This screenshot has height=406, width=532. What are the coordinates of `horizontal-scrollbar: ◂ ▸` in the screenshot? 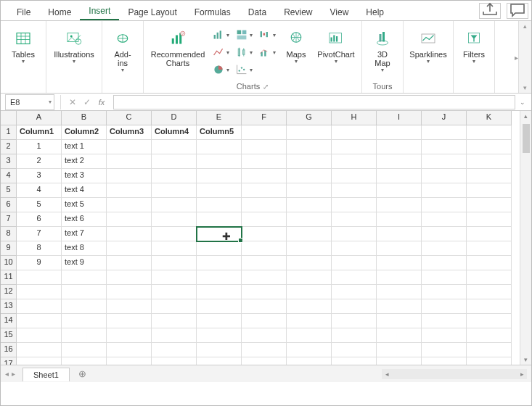 It's located at (454, 374).